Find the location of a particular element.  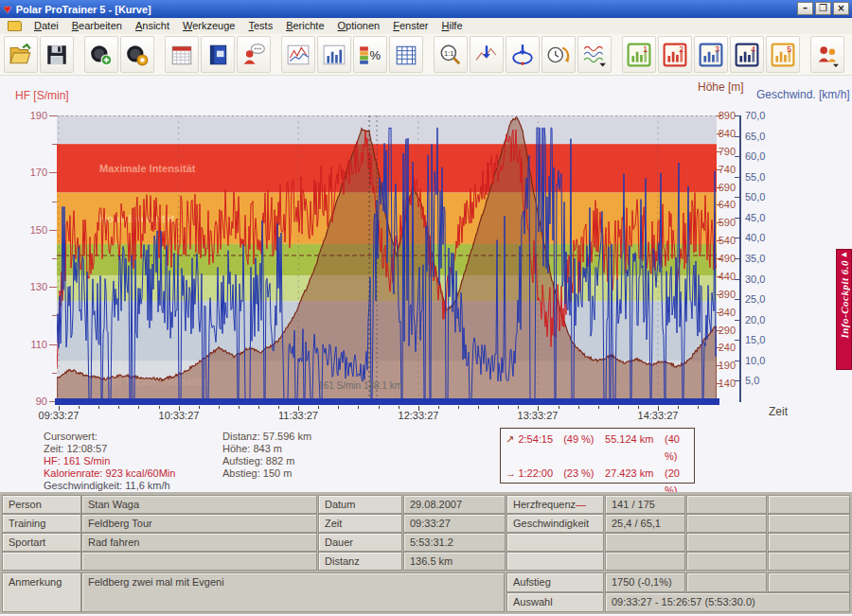

lap-info-button is located at coordinates (523, 55).